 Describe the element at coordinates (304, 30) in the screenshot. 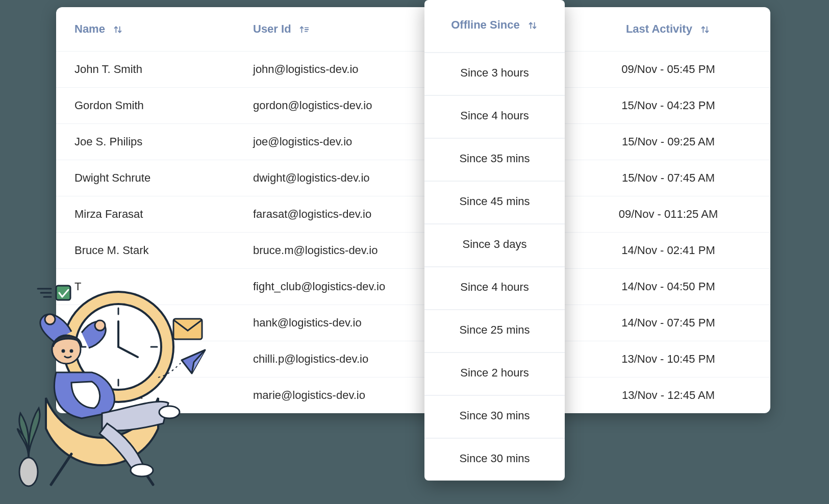

I see `sort-alpha-icon` at that location.